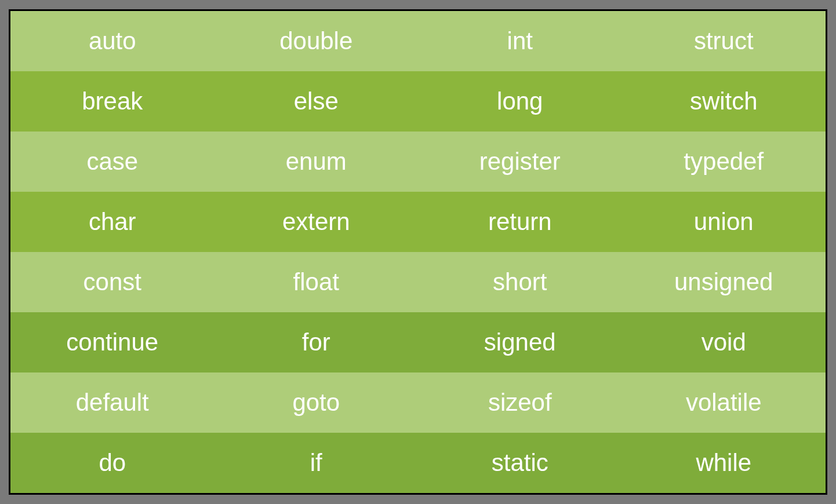 This screenshot has height=504, width=836. What do you see at coordinates (317, 222) in the screenshot?
I see `keyword-cell: extern` at bounding box center [317, 222].